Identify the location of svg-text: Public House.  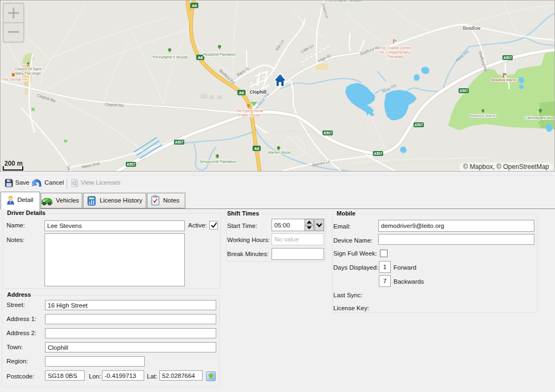
(249, 115).